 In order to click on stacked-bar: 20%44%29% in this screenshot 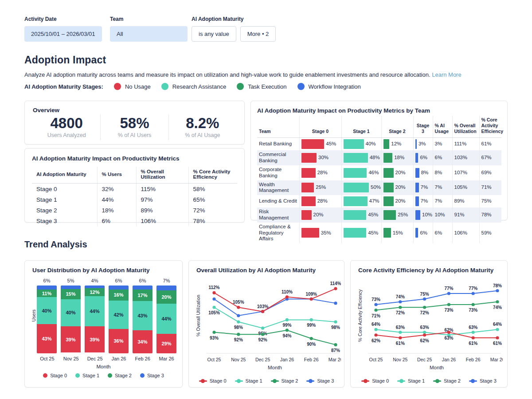, I will do `click(167, 319)`.